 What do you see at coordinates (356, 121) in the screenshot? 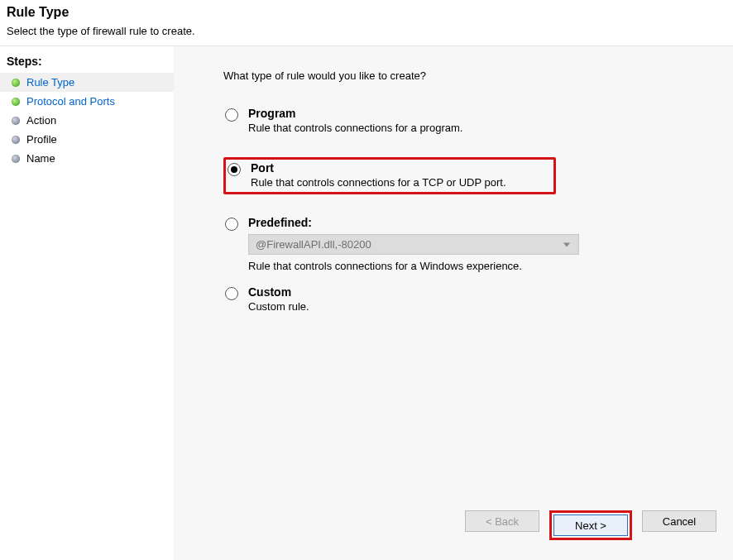
I see `option-text: Program Rule that controls connections f…` at bounding box center [356, 121].